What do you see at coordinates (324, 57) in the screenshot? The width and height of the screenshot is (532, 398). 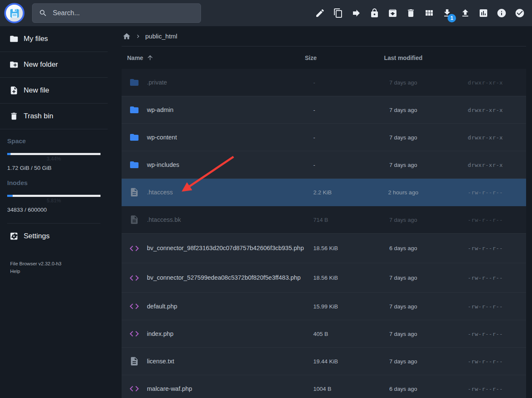 I see `table-header: Name Size Last modified` at bounding box center [324, 57].